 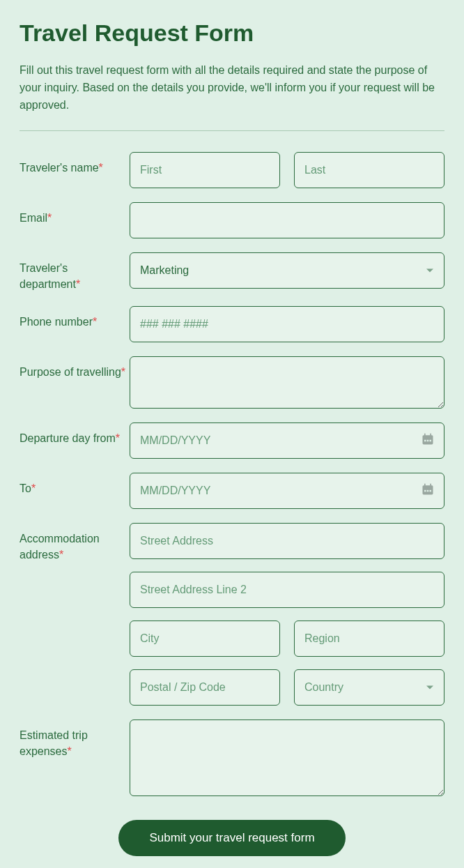 I want to click on street2-input, so click(x=287, y=590).